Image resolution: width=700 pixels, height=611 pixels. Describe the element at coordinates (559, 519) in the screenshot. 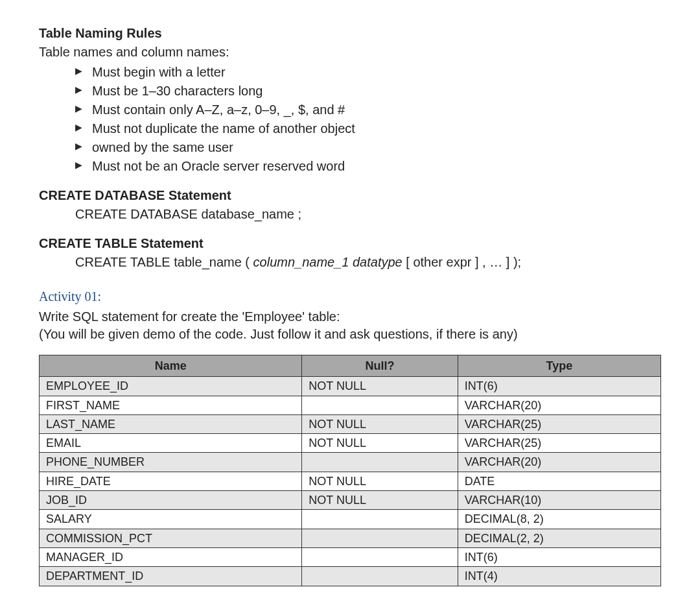

I see `cell-type: DECIMAL(5, 1)` at that location.